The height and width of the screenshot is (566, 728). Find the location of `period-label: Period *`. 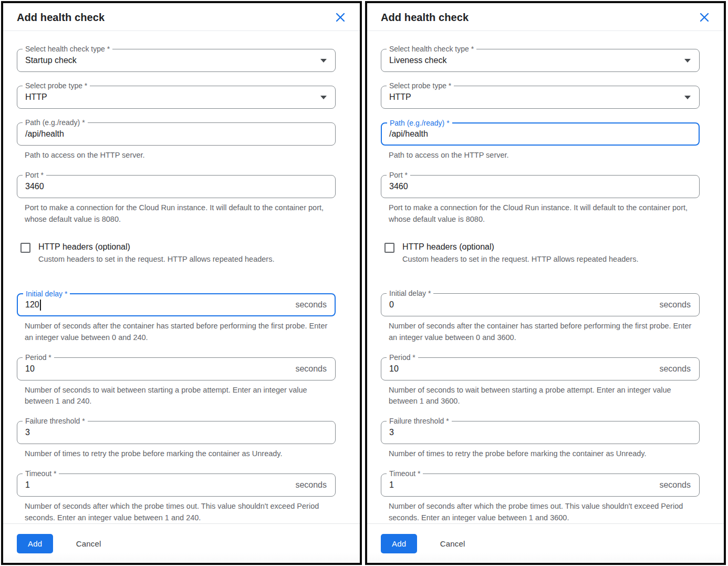

period-label: Period * is located at coordinates (402, 357).